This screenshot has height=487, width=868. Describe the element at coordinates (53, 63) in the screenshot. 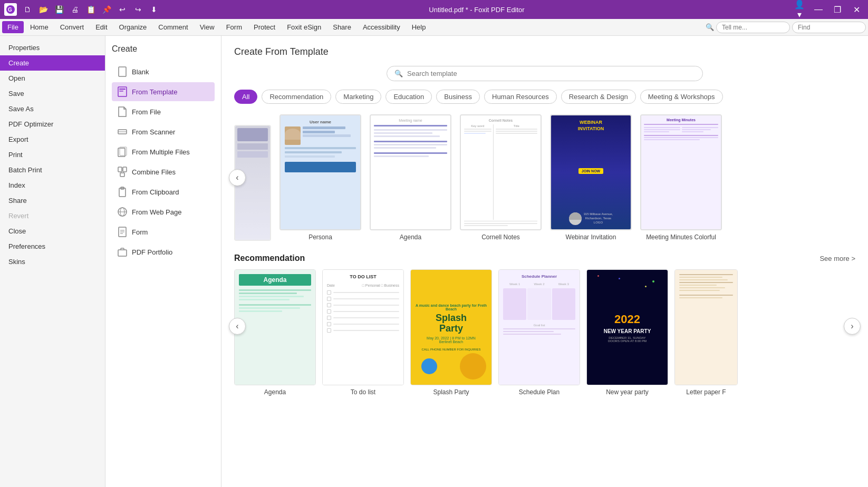

I see `sidebar-item-create: Create` at that location.